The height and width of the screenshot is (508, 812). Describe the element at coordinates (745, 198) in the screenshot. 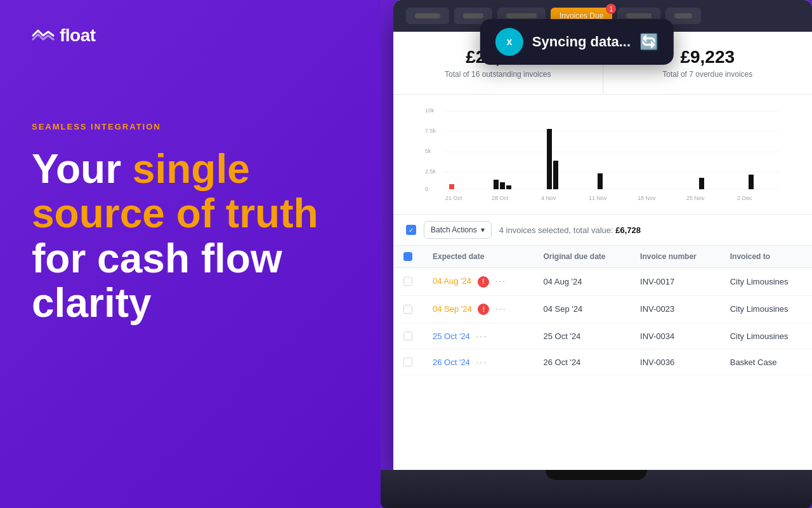

I see `svg-text: 2 Dec` at that location.